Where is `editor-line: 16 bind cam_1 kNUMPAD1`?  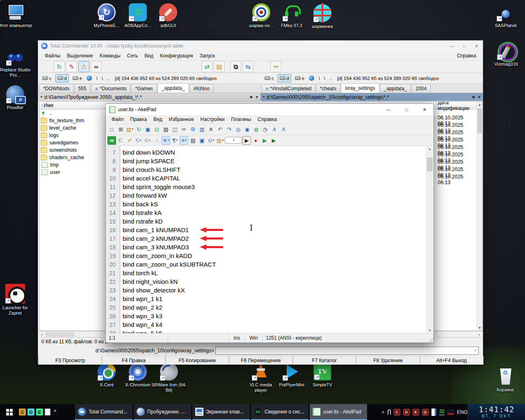 editor-line: 16 bind cam_1 kNUMPAD1 is located at coordinates (266, 230).